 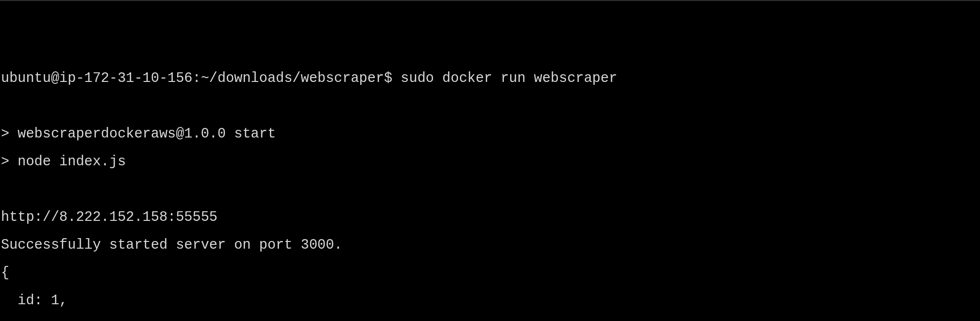 I want to click on output-object-open: {, so click(x=490, y=273).